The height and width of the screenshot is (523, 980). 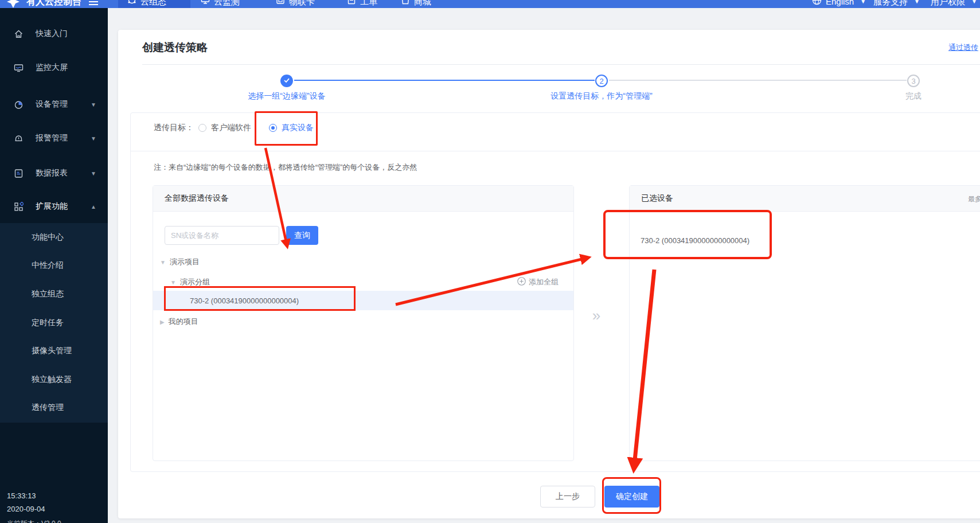 I want to click on tree-leaf-device-730-2: 730-2 (00034190000000000004), so click(x=364, y=300).